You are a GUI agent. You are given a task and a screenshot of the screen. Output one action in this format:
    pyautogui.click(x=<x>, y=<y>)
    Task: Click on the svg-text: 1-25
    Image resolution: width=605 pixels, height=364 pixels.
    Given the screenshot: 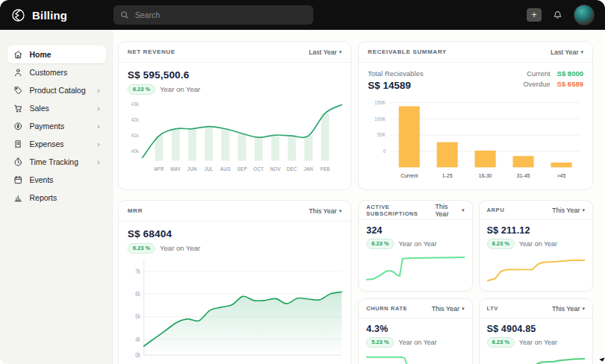 What is the action you would take?
    pyautogui.click(x=448, y=176)
    